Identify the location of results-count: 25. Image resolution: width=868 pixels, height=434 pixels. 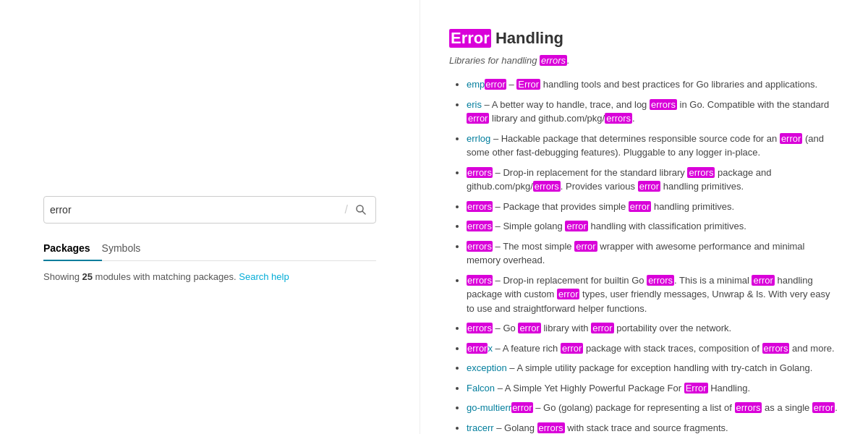
(87, 276).